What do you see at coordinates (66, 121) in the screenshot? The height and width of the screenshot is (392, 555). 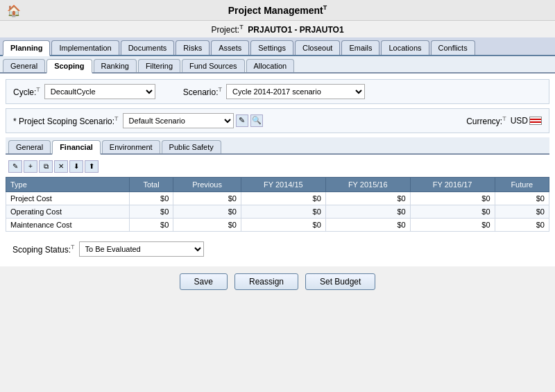 I see `project-scoping-label: * Project Scoping Scenario:T` at bounding box center [66, 121].